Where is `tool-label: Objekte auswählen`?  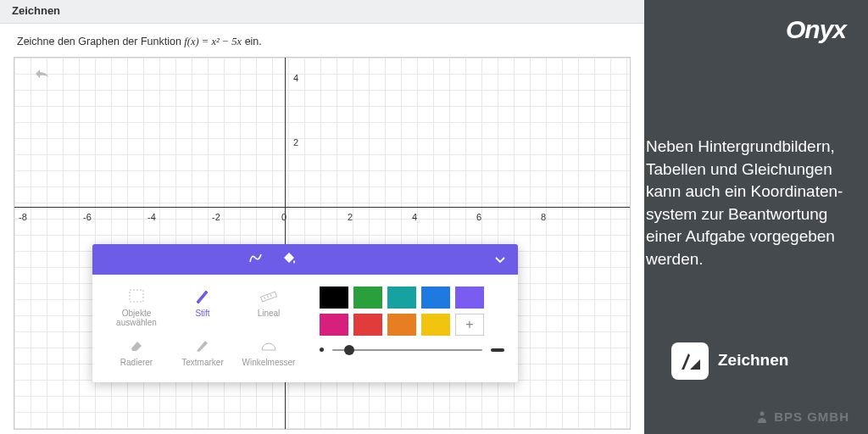
tool-label: Objekte auswählen is located at coordinates (136, 318).